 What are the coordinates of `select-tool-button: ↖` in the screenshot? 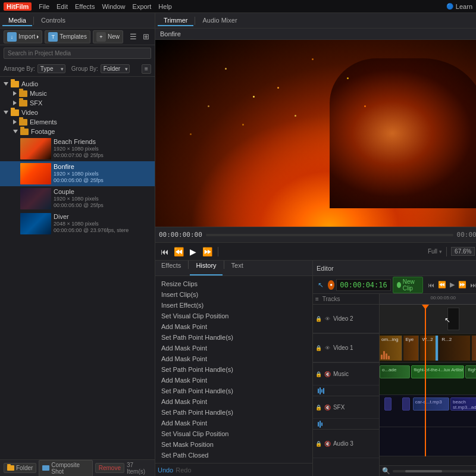 It's located at (321, 285).